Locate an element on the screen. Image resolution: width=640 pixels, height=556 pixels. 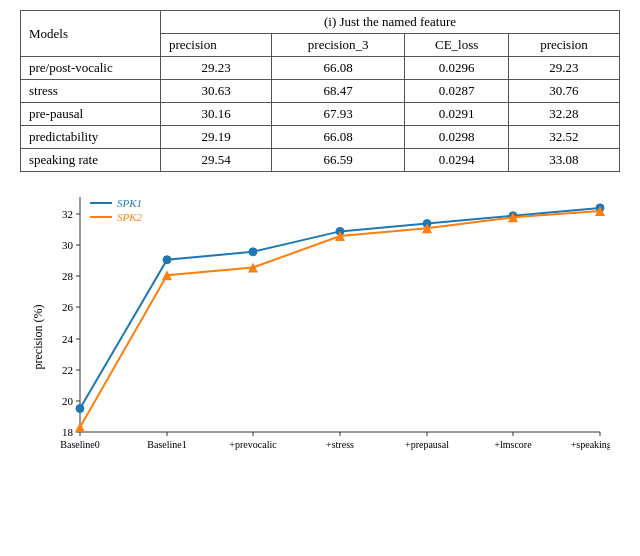
cell-val: 30.76 is located at coordinates (564, 92).